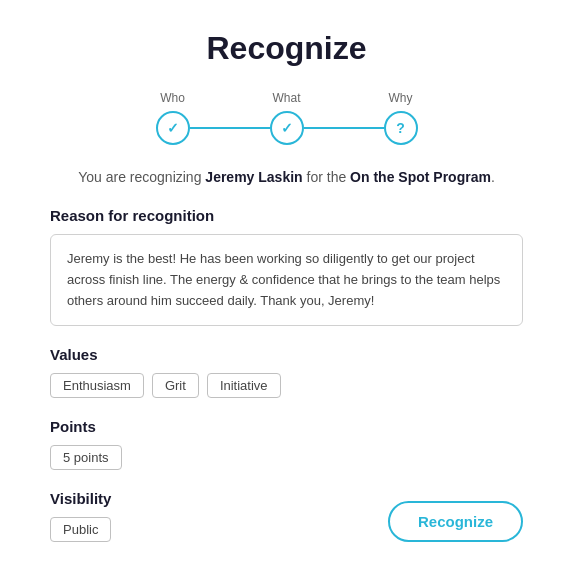 The image size is (573, 574). What do you see at coordinates (173, 118) in the screenshot?
I see `step-who: Who` at bounding box center [173, 118].